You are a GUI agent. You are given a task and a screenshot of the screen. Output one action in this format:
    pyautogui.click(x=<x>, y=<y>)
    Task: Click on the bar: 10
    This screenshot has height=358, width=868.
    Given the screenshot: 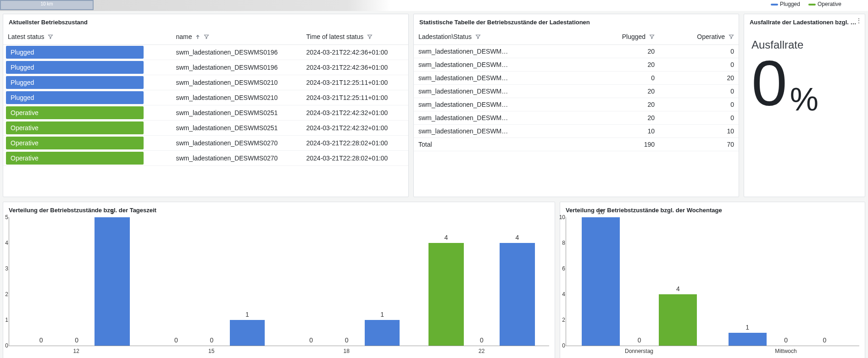 What is the action you would take?
    pyautogui.click(x=601, y=281)
    